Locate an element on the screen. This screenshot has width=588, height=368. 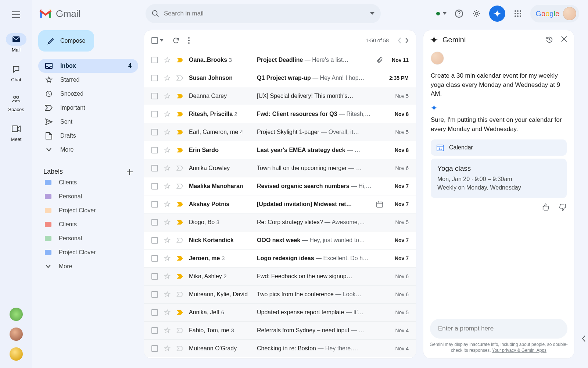
brand: Gmail is located at coordinates (92, 14).